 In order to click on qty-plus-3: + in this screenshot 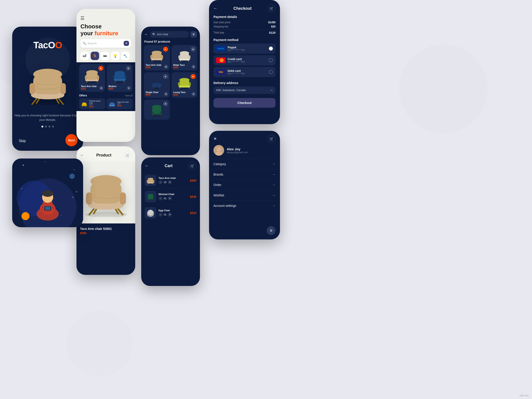, I will do `click(170, 215)`.